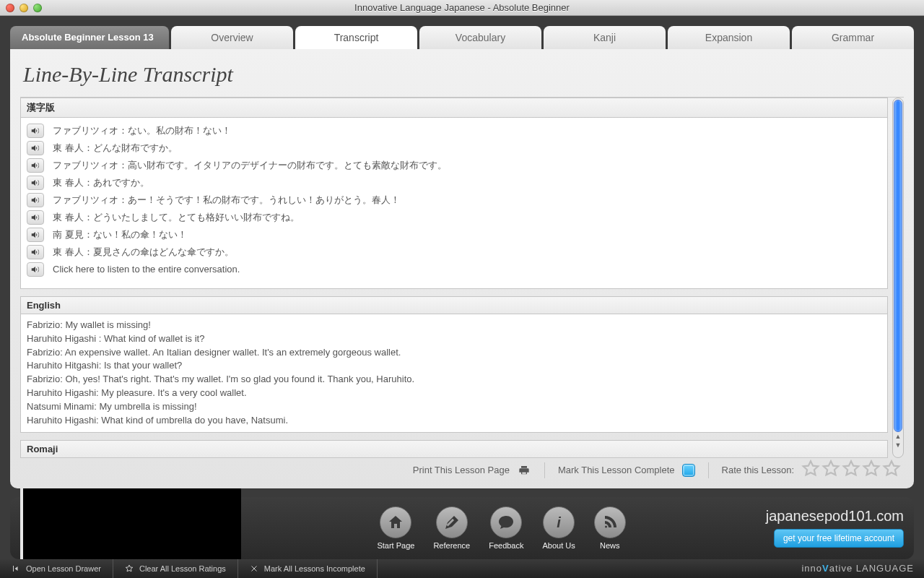 Image resolution: width=924 pixels, height=578 pixels. Describe the element at coordinates (454, 200) in the screenshot. I see `transcript-line: ファブリツィオ：あー！そうです！私の財布です。うれしい！ありがとう。春人！` at that location.